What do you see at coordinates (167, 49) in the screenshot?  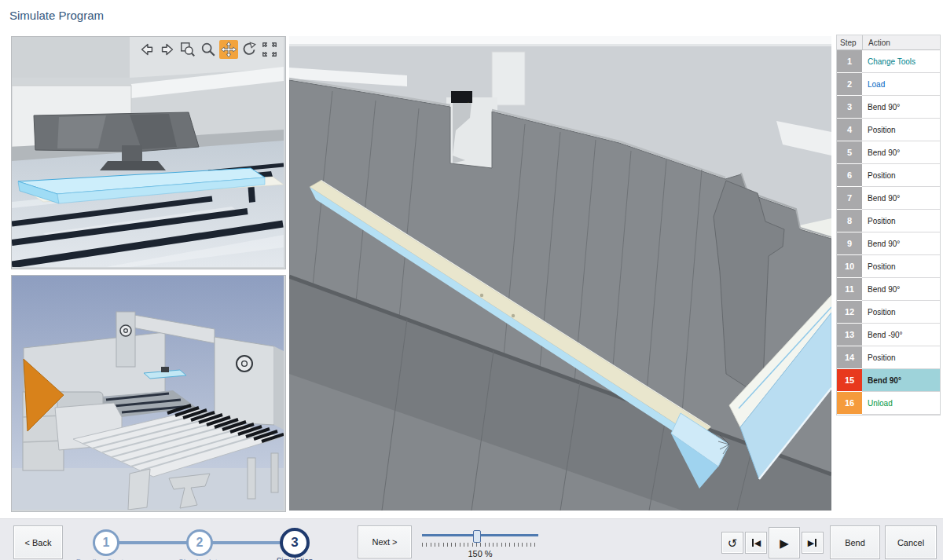 I see `next-view-icon` at bounding box center [167, 49].